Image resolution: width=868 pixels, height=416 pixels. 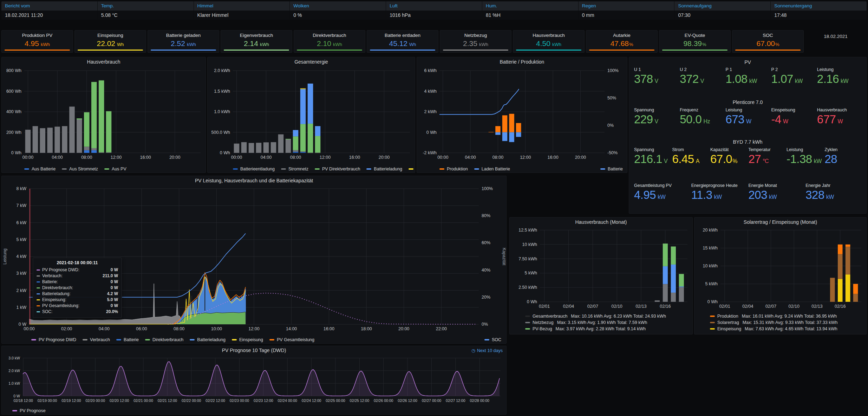 What do you see at coordinates (781, 269) in the screenshot?
I see `chart-solarertrag-monat: 02/0102/0402/0702/1002/1302/160 Wh5 kWh1…` at bounding box center [781, 269].